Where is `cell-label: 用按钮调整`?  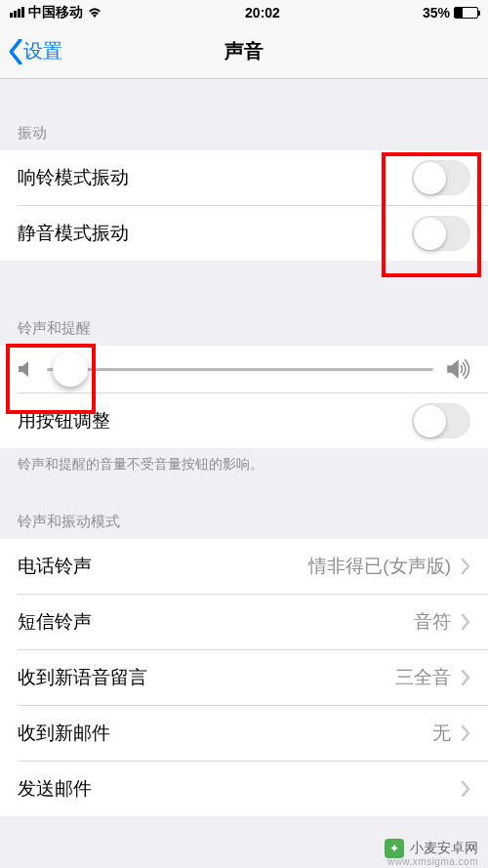
cell-label: 用按钮调整 is located at coordinates (215, 421).